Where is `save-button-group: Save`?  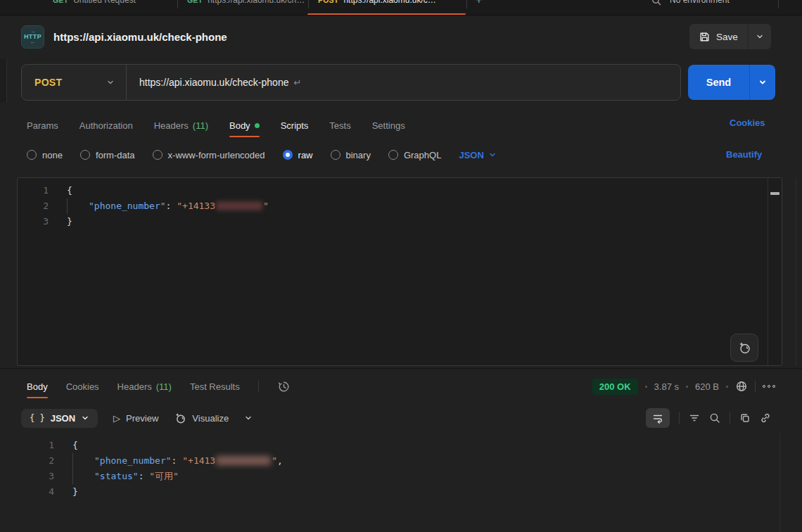 save-button-group: Save is located at coordinates (730, 37).